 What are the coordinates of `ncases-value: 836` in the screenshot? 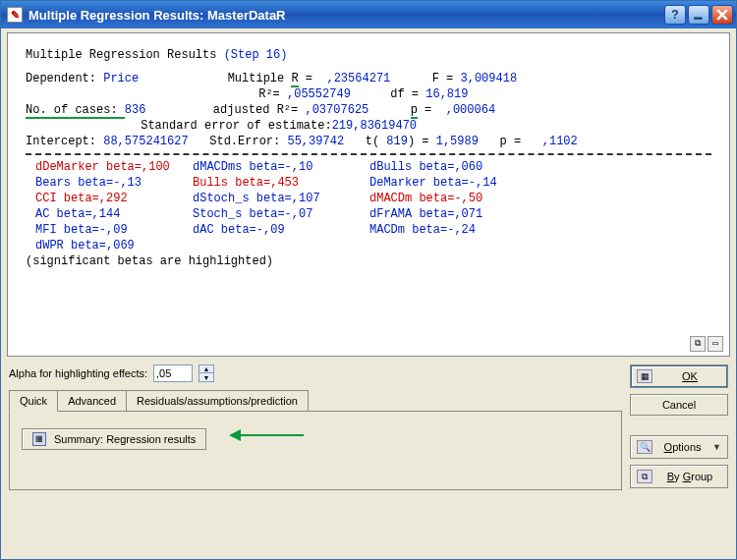 It's located at (136, 110).